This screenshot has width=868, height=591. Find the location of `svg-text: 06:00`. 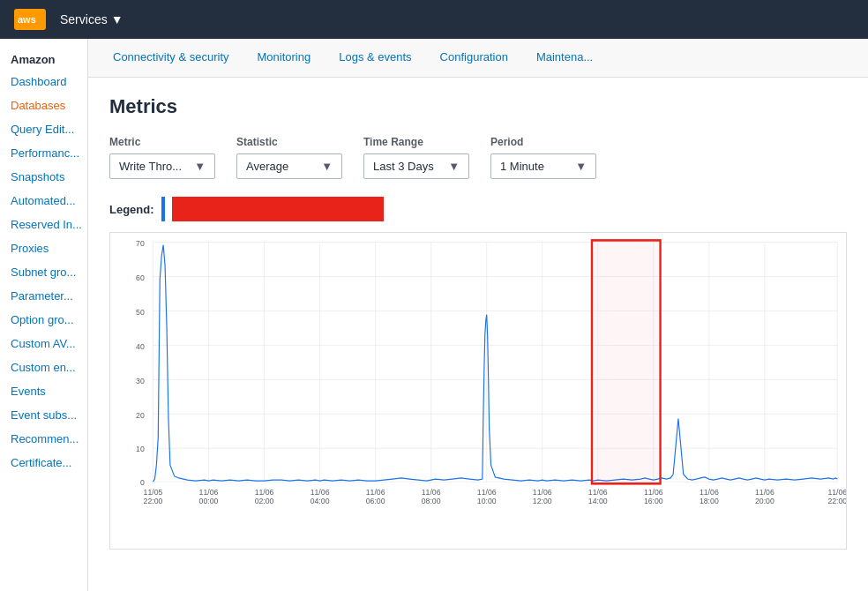

svg-text: 06:00 is located at coordinates (376, 501).